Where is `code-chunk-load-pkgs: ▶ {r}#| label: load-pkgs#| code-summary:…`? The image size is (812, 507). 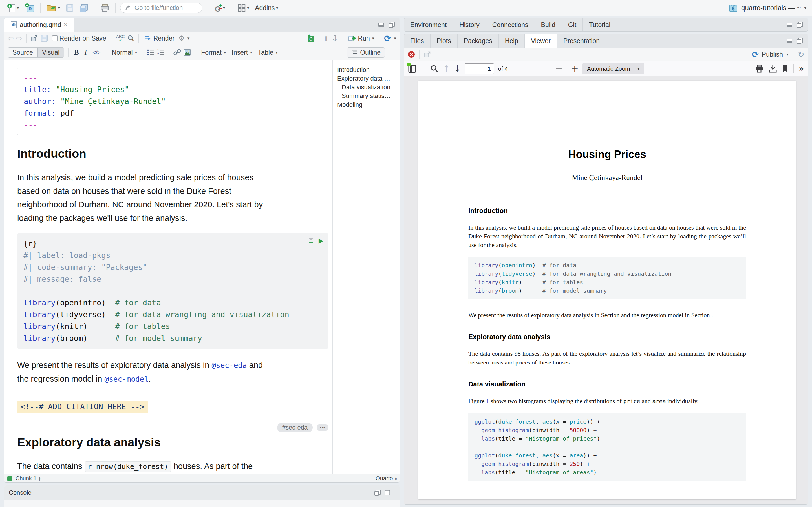
code-chunk-load-pkgs: ▶ {r}#| label: load-pkgs#| code-summary:… is located at coordinates (173, 291).